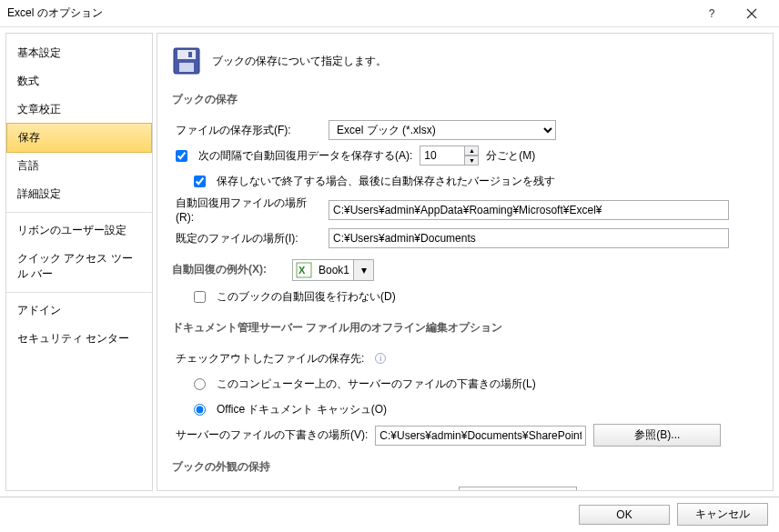 This screenshot has width=779, height=532. Describe the element at coordinates (349, 13) in the screenshot. I see `window-title: Excel のオプション` at that location.